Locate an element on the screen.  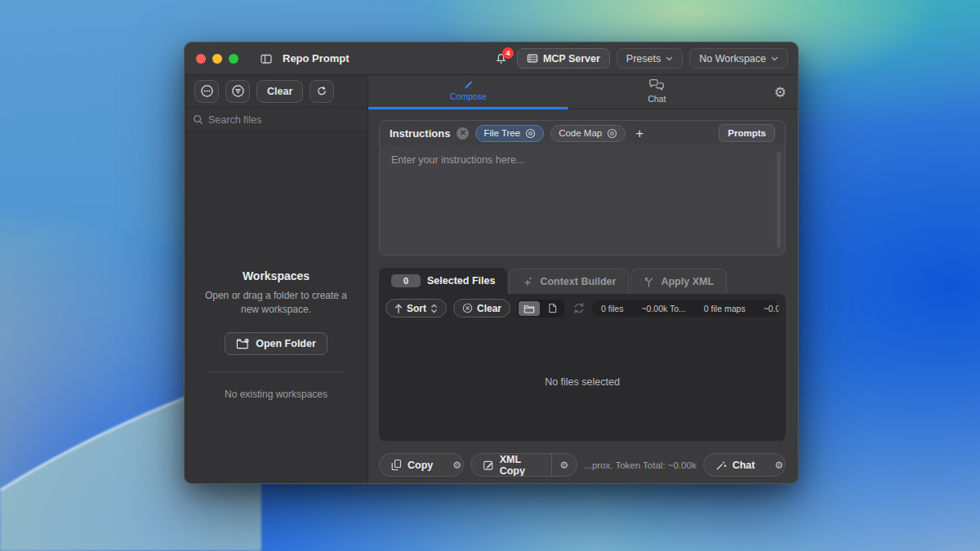
view-mode-segmented-control is located at coordinates (541, 309).